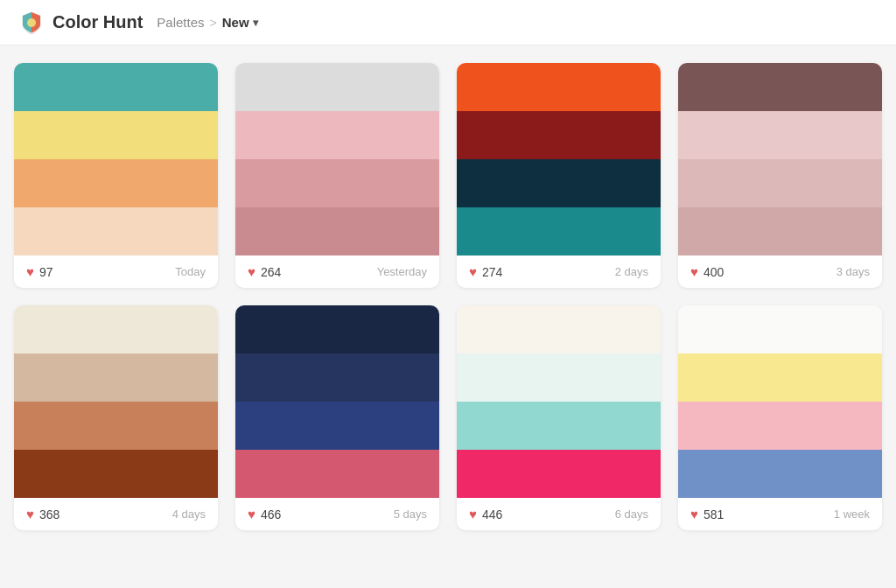  I want to click on palette-time: Yesterday, so click(402, 271).